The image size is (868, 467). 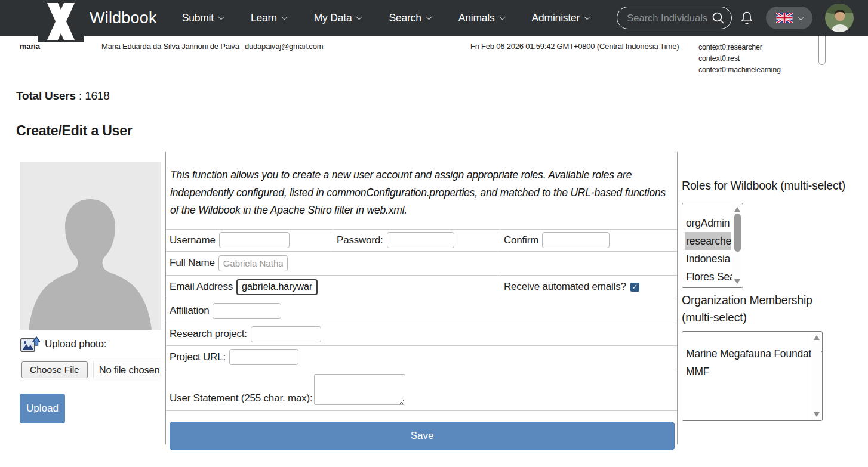 I want to click on project-url-label: Project URL:, so click(x=196, y=357).